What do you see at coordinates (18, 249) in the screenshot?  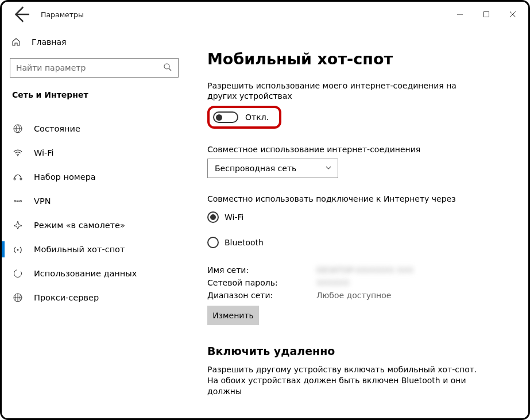 I see `hotspot-icon` at bounding box center [18, 249].